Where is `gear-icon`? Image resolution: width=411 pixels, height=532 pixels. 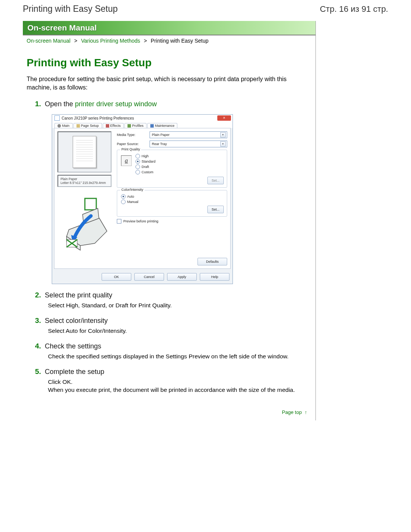 gear-icon is located at coordinates (59, 126).